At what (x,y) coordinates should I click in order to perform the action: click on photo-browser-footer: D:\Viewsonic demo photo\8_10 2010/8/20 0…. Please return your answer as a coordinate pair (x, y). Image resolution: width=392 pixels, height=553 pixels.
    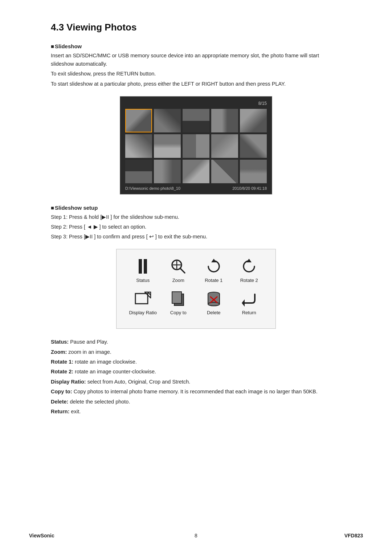
    Looking at the image, I should click on (196, 188).